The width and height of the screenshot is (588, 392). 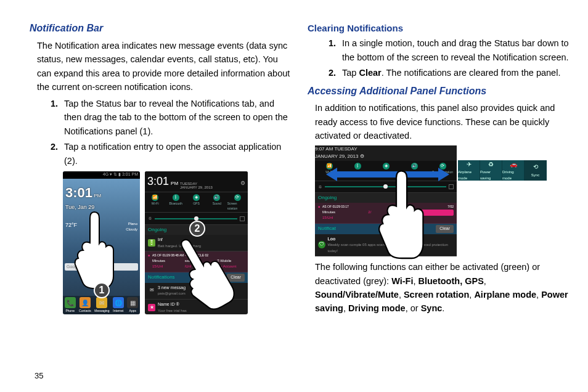 What do you see at coordinates (196, 202) in the screenshot?
I see `toggle-gps: ◈GPS` at bounding box center [196, 202].